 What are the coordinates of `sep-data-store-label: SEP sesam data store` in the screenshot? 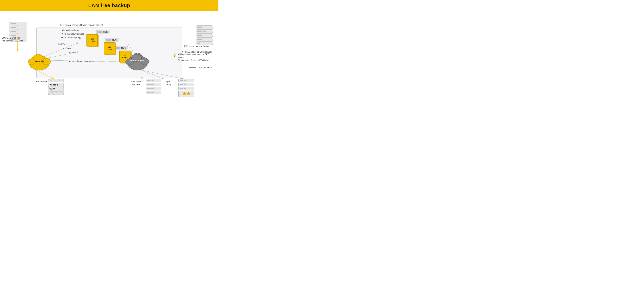 It's located at (136, 83).